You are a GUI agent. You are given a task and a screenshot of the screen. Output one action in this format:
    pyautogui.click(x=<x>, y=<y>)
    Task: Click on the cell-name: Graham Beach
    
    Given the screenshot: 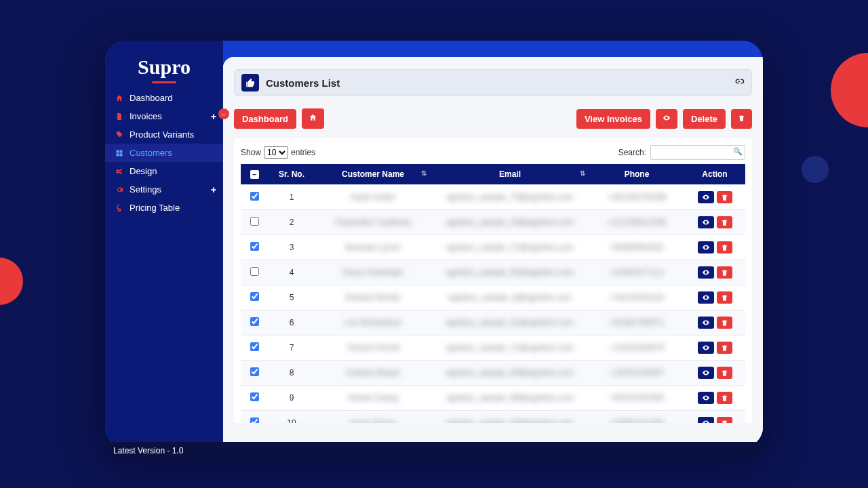 What is the action you would take?
    pyautogui.click(x=373, y=373)
    